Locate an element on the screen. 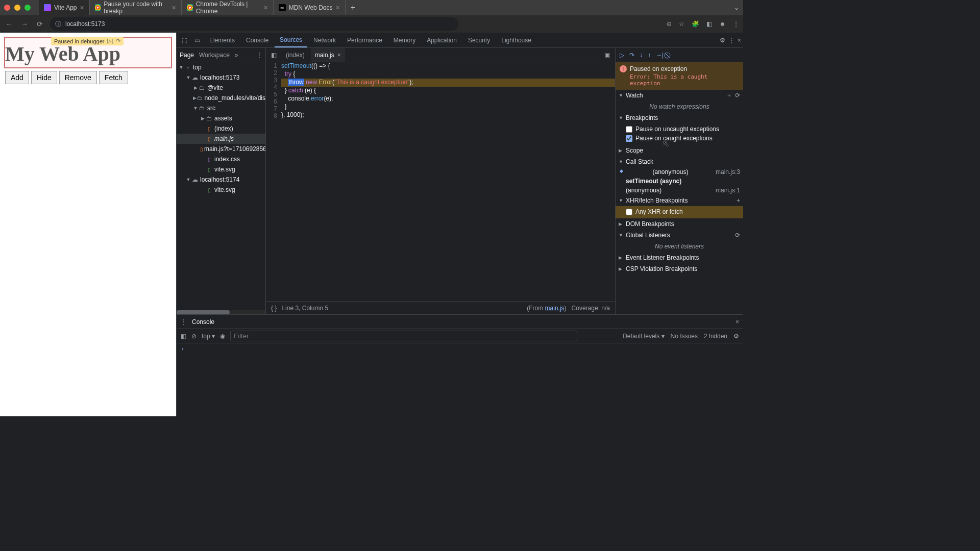 Image resolution: width=980 pixels, height=551 pixels. stack-frame-current: (anonymous)main.js:3 is located at coordinates (679, 172).